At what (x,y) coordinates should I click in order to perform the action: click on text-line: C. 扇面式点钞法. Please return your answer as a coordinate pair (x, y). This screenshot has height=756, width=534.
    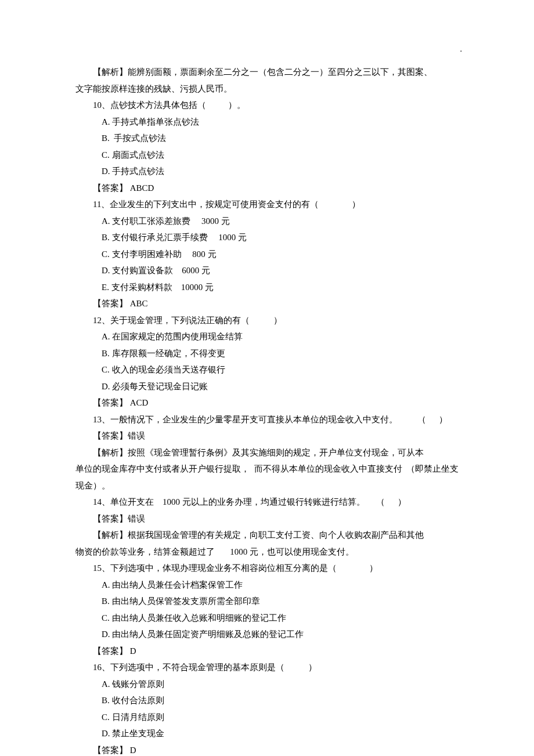
    Looking at the image, I should click on (273, 155).